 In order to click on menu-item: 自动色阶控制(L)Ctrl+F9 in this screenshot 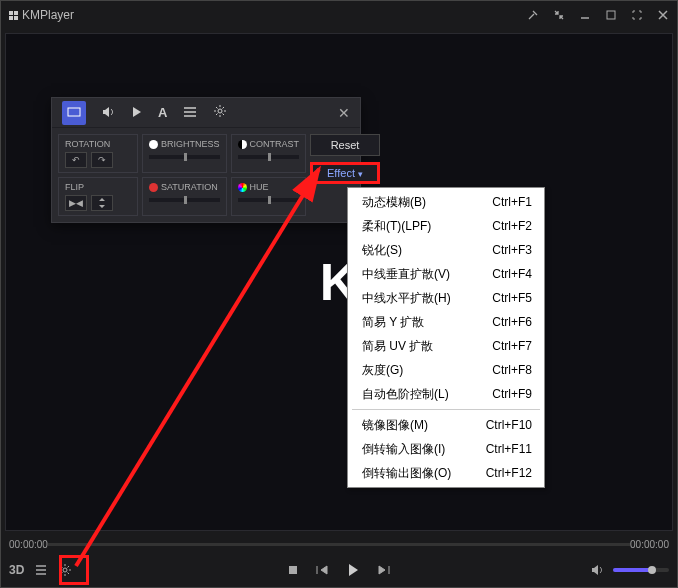, I will do `click(446, 394)`.